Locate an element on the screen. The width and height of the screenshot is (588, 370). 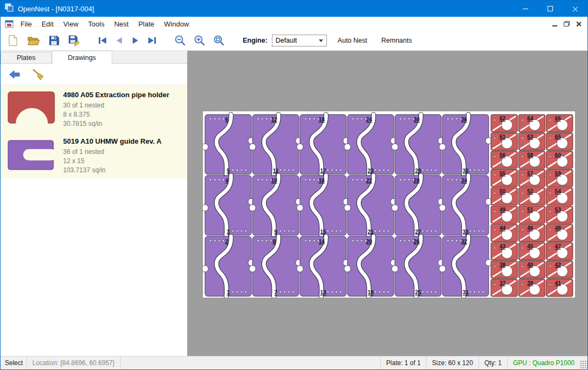
nest-pair-red: 5655 is located at coordinates (504, 169).